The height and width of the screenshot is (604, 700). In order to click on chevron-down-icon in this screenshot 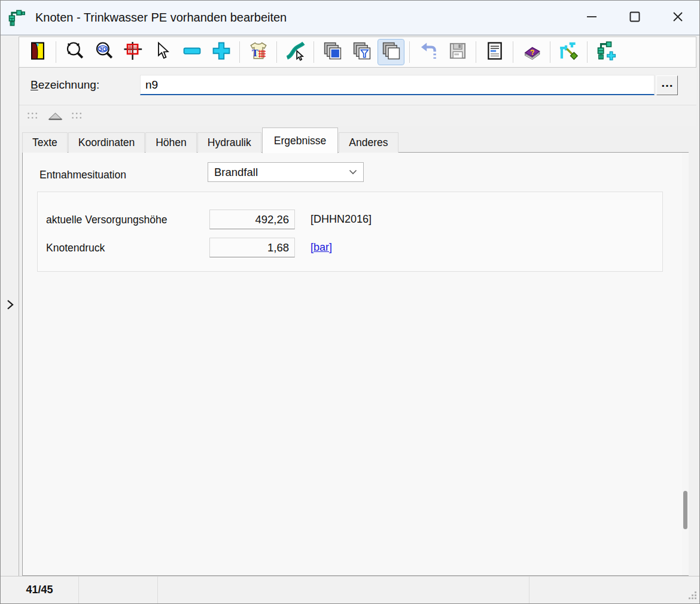, I will do `click(353, 172)`.